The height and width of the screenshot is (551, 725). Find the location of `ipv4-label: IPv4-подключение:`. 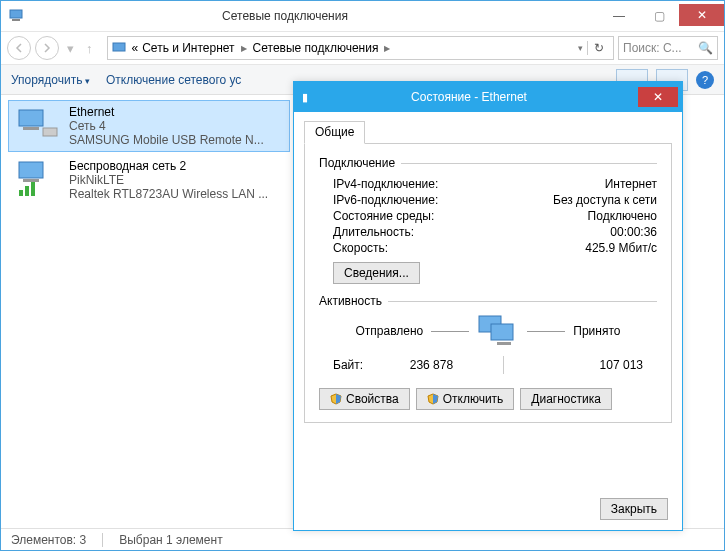

ipv4-label: IPv4-подключение: is located at coordinates (386, 184).